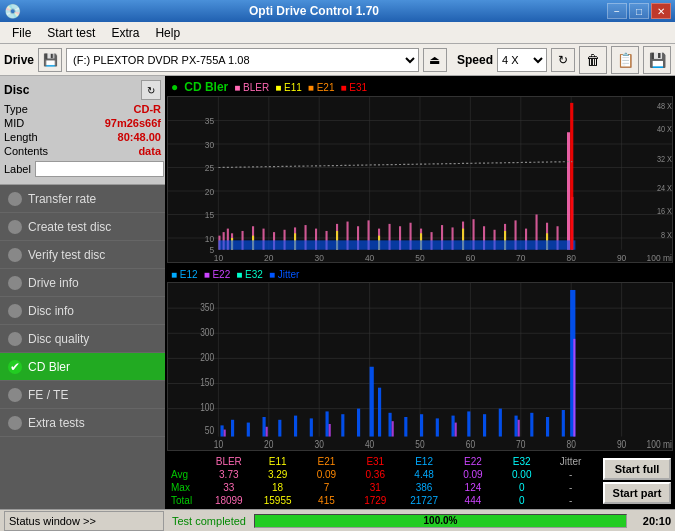 The height and width of the screenshot is (531, 675). Describe the element at coordinates (625, 60) in the screenshot. I see `copy-button: 📋` at that location.